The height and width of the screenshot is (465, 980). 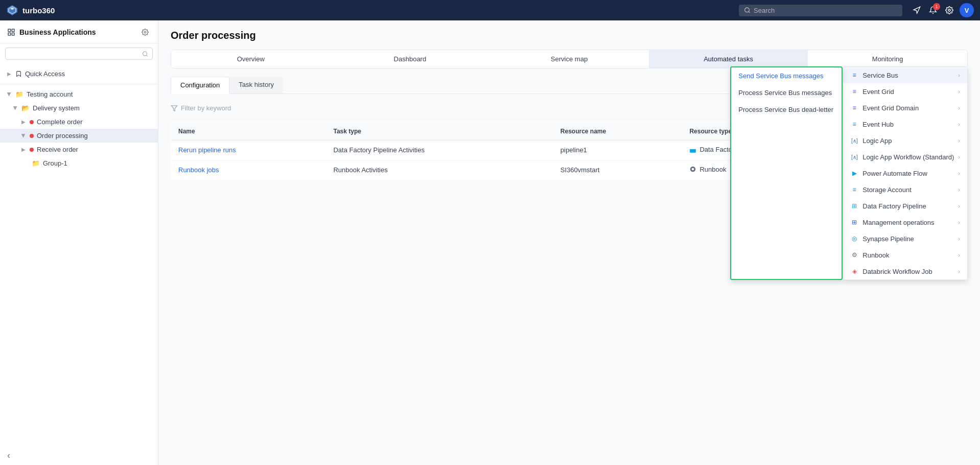 I want to click on sidebar-item-quick-access: ▶ Quick Access, so click(x=79, y=74).